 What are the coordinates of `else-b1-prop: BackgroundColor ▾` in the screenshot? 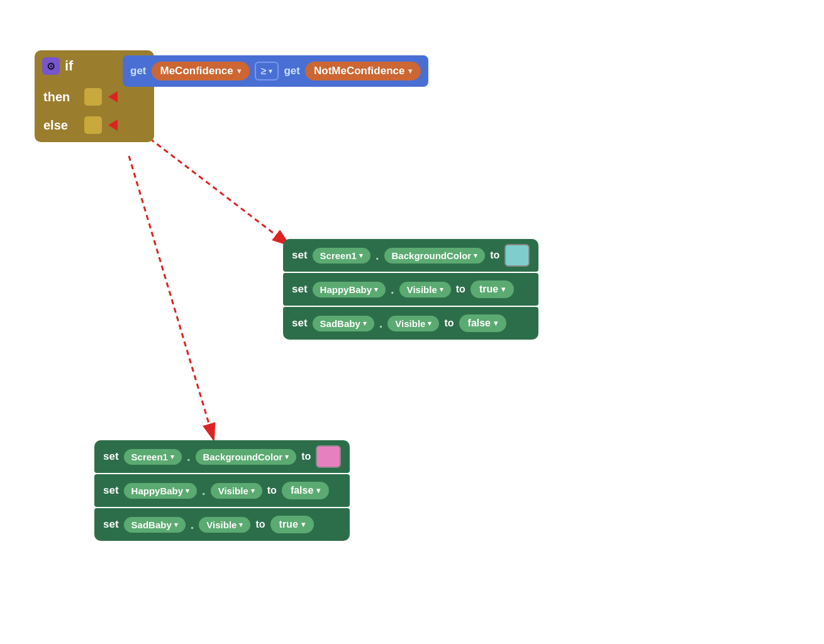 It's located at (247, 457).